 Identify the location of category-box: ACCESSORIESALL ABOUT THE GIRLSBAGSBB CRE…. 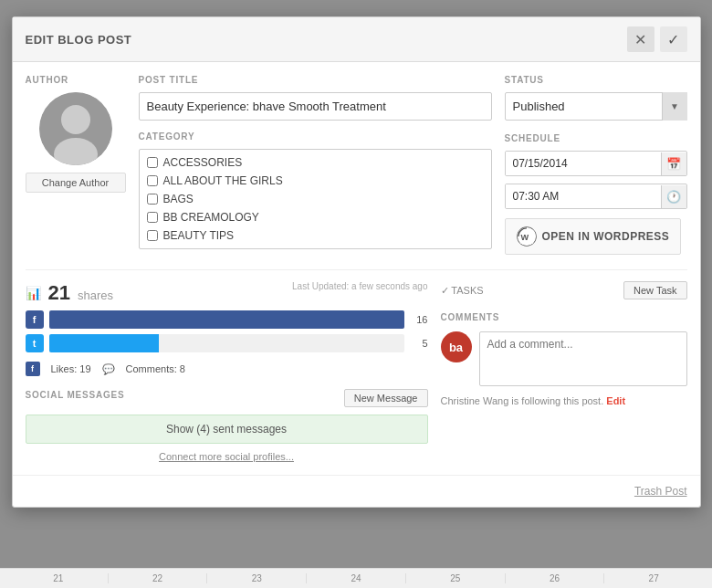
(316, 199).